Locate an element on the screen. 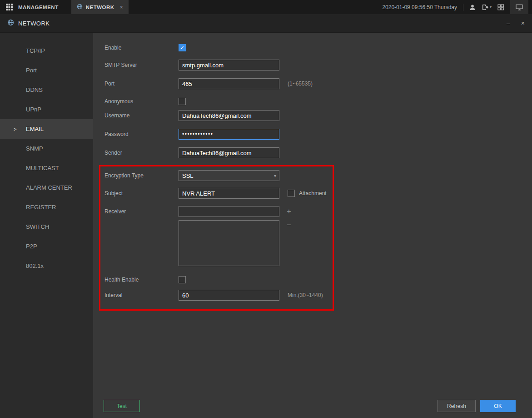 The height and width of the screenshot is (418, 532). datetime-label: 2020-01-09 09:56:50 Thursday is located at coordinates (420, 7).